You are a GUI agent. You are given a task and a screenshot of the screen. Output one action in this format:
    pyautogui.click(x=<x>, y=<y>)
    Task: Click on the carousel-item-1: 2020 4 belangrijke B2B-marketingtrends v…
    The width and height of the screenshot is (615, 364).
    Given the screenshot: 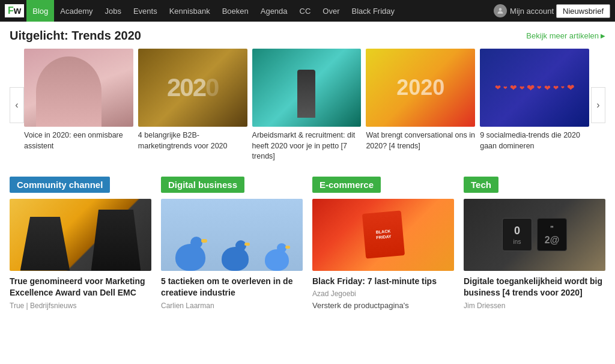 What is the action you would take?
    pyautogui.click(x=193, y=106)
    